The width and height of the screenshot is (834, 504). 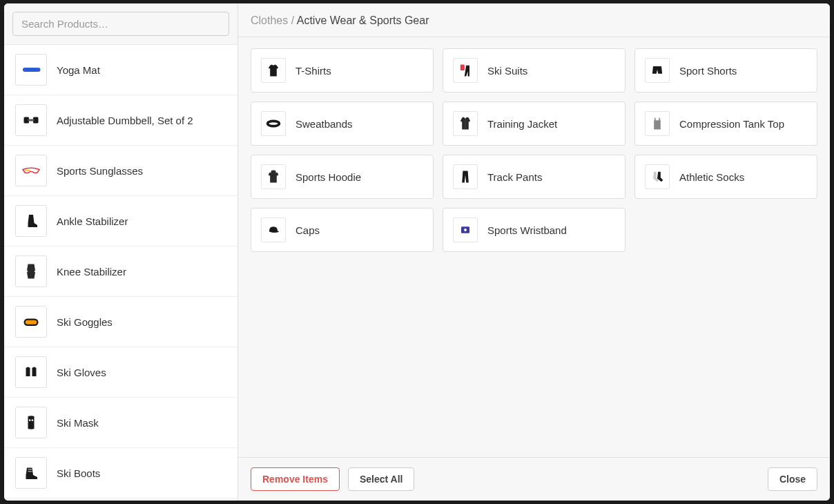 I want to click on main-header: Clothes / Active Wear & Sports Gear, so click(x=534, y=21).